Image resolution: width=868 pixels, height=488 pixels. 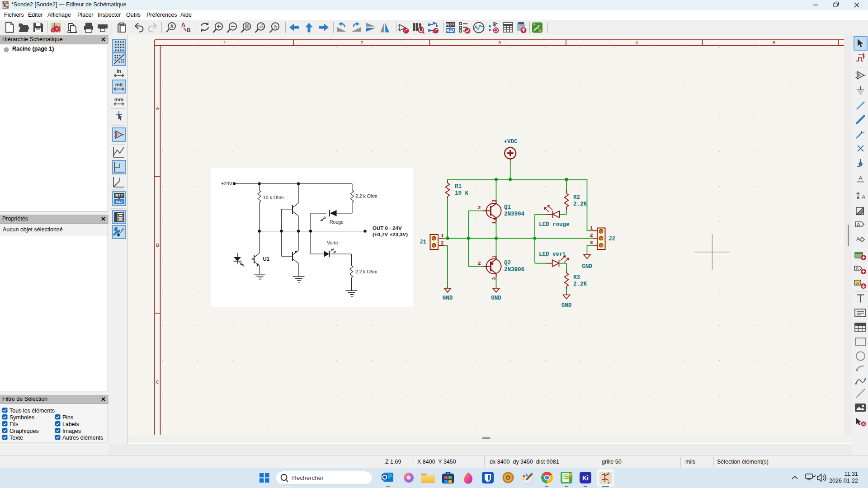 I want to click on svg-text: (+0,7V +23,3V), so click(x=390, y=235).